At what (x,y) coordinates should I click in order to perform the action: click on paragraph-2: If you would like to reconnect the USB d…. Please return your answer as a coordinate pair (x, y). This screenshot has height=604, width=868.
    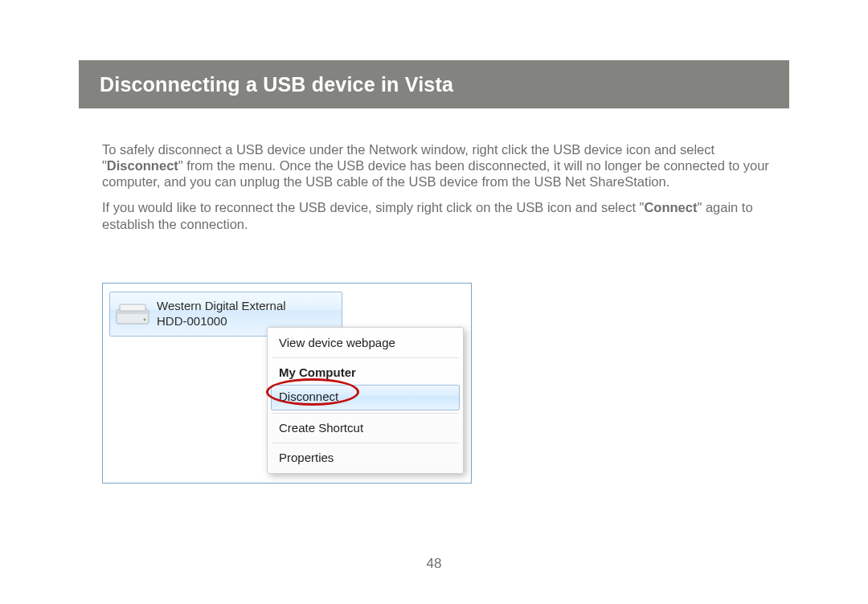
    Looking at the image, I should click on (436, 215).